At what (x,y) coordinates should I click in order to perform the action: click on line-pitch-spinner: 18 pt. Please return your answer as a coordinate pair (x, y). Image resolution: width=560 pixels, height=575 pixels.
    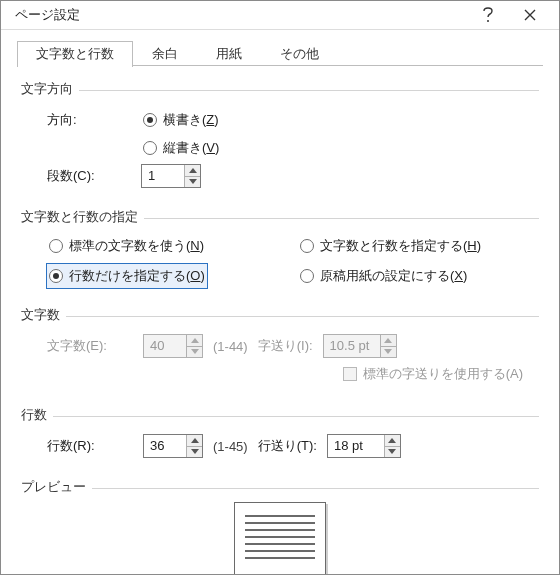
    Looking at the image, I should click on (364, 446).